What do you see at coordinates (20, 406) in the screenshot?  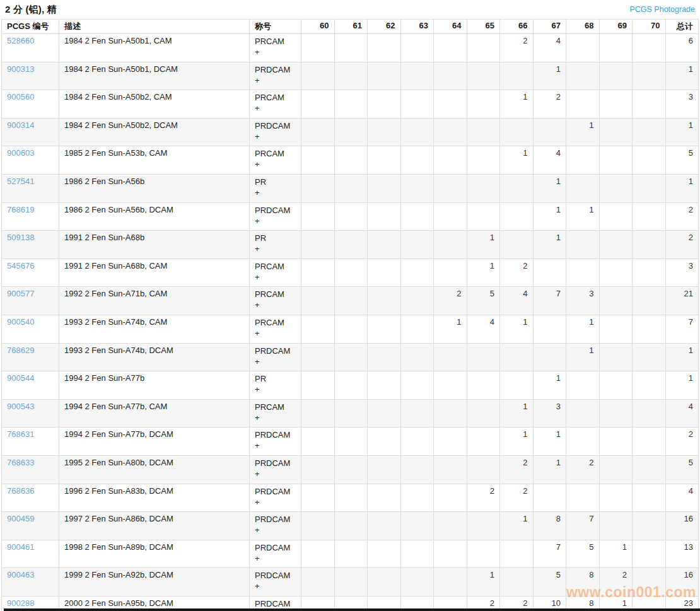 I see `pcgs-number-link: 900543` at bounding box center [20, 406].